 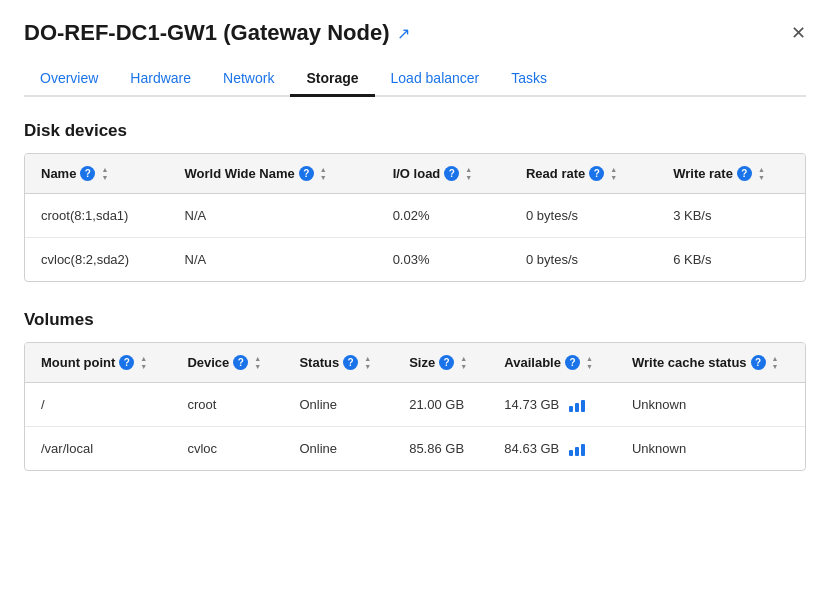 What do you see at coordinates (104, 174) in the screenshot?
I see `name-sort-icon` at bounding box center [104, 174].